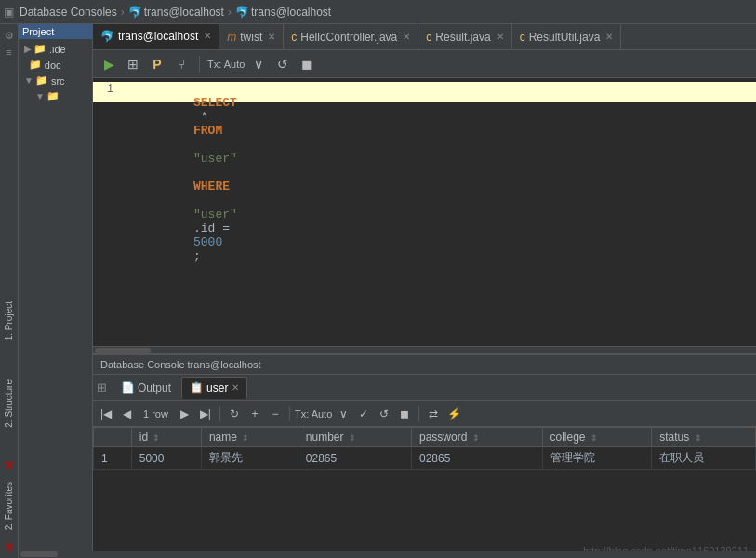 The image size is (756, 558). What do you see at coordinates (207, 35) in the screenshot?
I see `tab-close-console: ✕` at bounding box center [207, 35].